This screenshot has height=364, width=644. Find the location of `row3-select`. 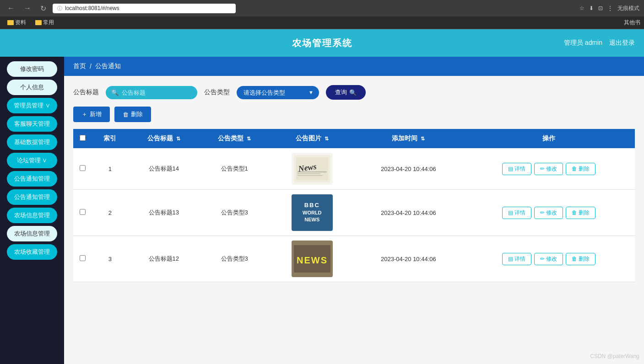

row3-select is located at coordinates (82, 258).